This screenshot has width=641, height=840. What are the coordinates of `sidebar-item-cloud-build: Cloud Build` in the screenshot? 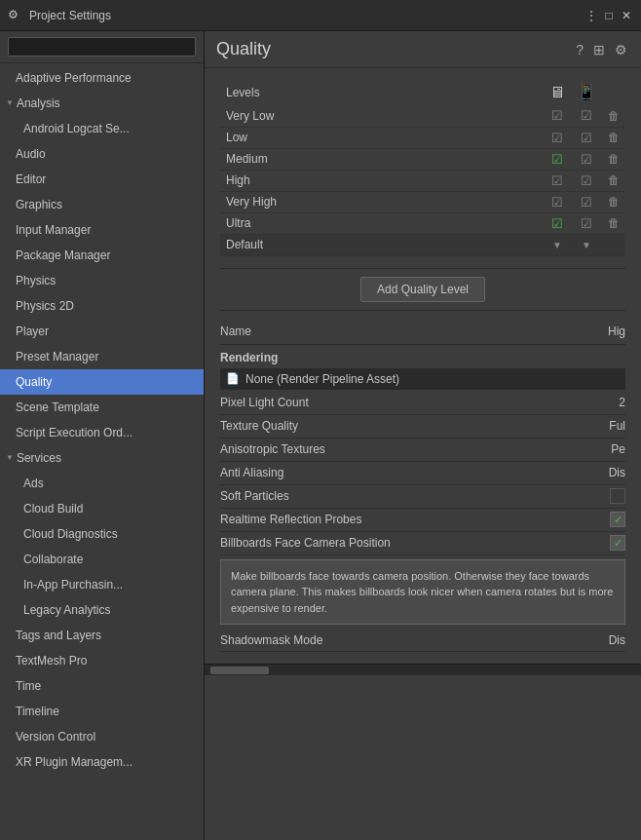 It's located at (101, 509).